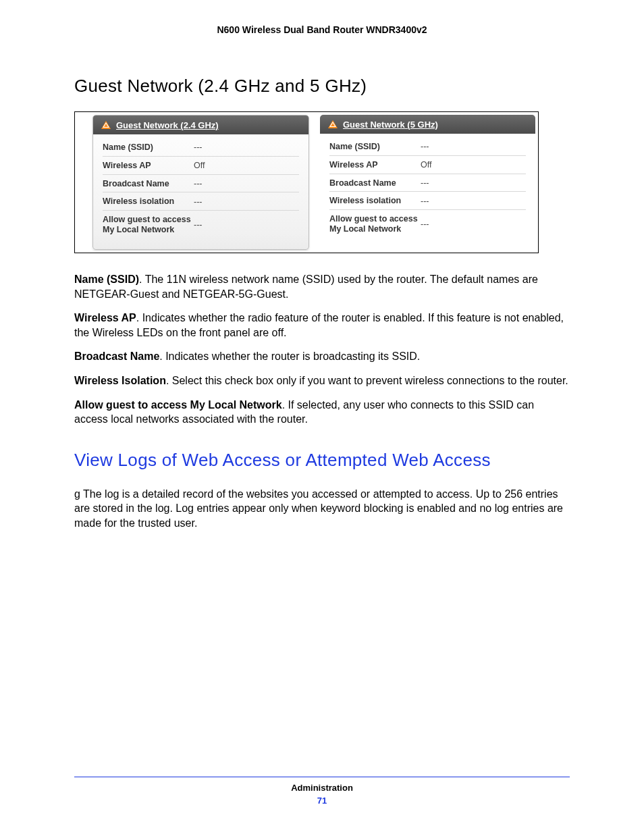  Describe the element at coordinates (105, 317) in the screenshot. I see `definition-term: Wireless AP` at that location.